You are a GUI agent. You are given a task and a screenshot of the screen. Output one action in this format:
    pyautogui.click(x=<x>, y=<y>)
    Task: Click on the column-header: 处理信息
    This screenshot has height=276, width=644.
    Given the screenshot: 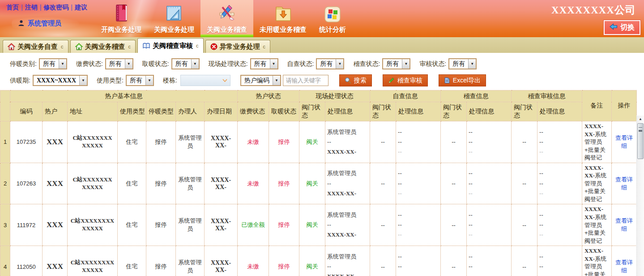 What is the action you would take?
    pyautogui.click(x=560, y=112)
    